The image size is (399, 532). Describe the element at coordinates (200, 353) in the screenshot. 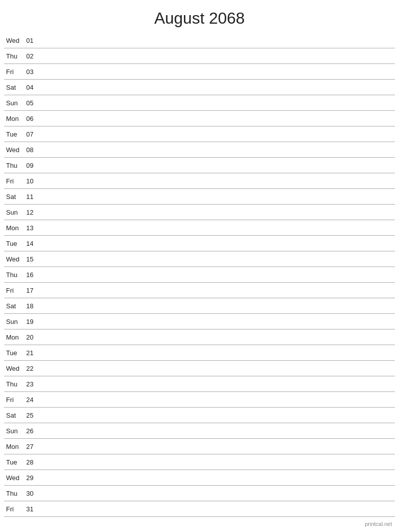

I see `day-row: Tue21` at that location.